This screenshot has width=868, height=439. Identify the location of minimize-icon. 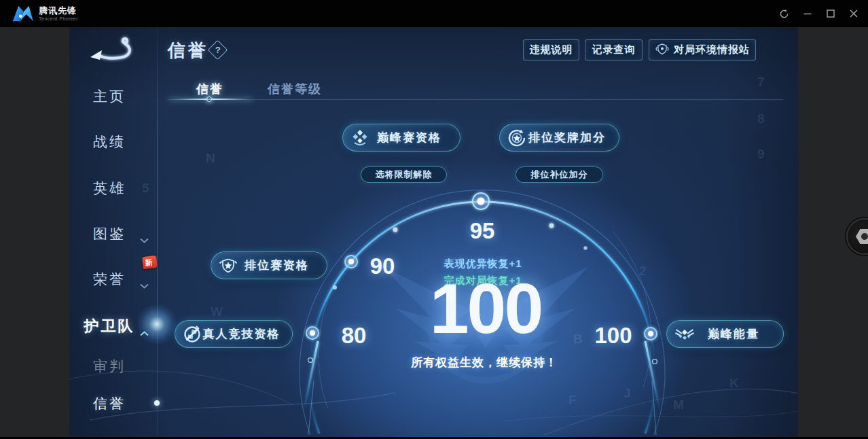
(807, 14).